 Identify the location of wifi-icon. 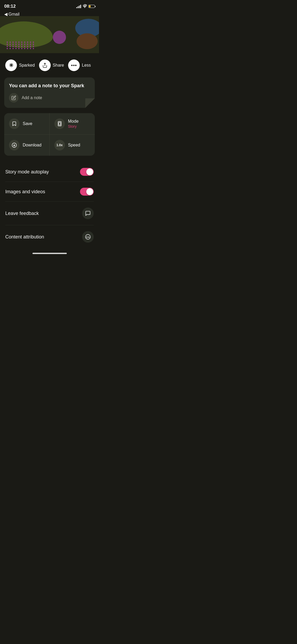
(85, 6).